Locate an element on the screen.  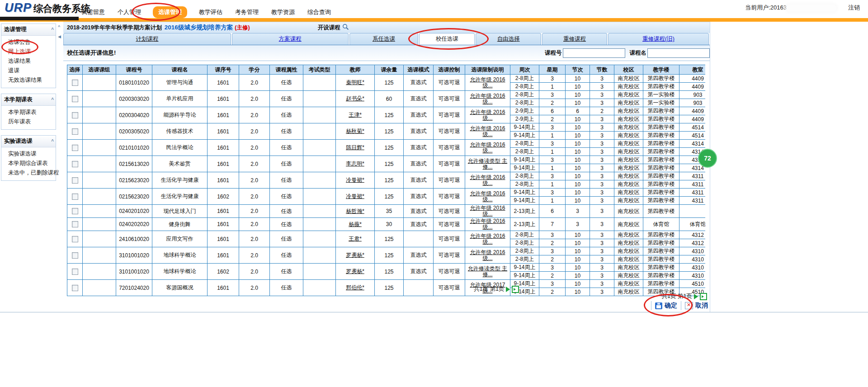
nav-item-3: 教学评估 is located at coordinates (211, 12).